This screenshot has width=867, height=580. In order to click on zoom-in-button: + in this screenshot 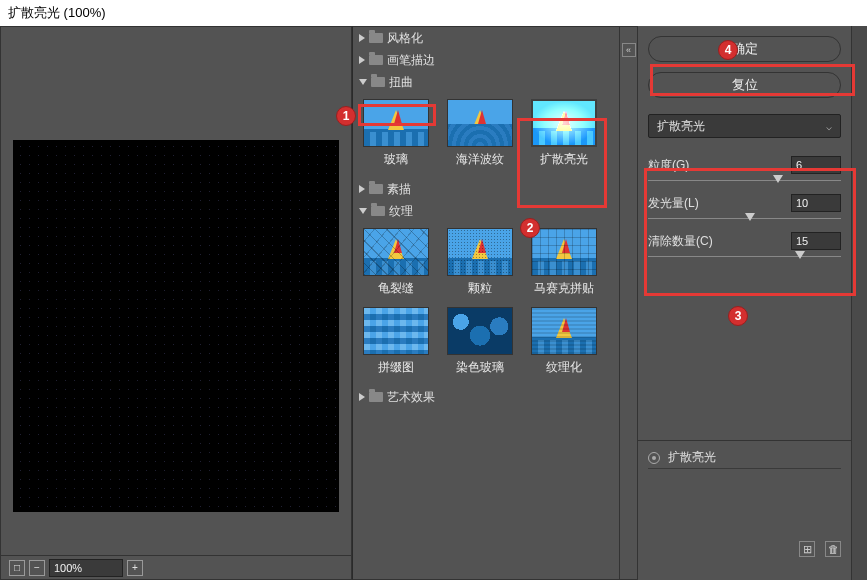, I will do `click(135, 568)`.